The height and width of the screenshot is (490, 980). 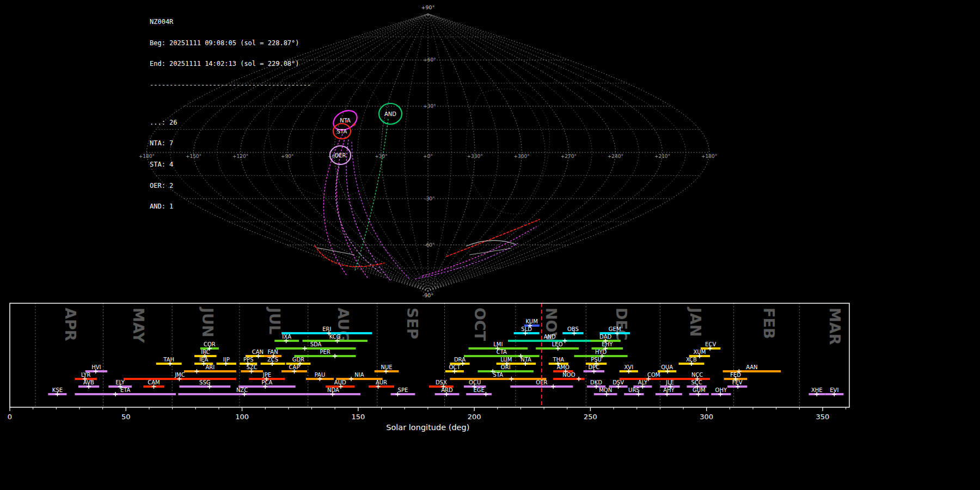 I want to click on month-label-jan: JAN, so click(x=696, y=322).